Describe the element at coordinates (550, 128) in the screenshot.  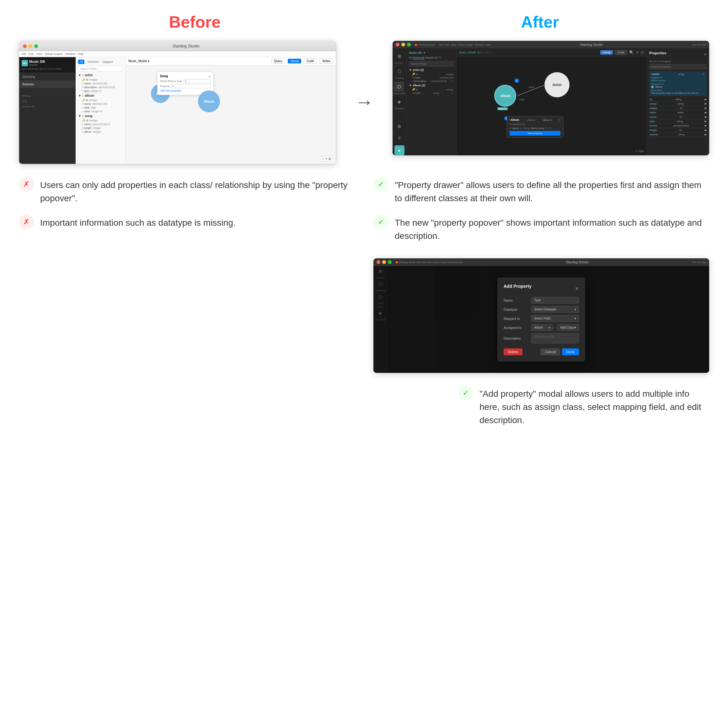
I see `after-popup-delete: ✕` at that location.